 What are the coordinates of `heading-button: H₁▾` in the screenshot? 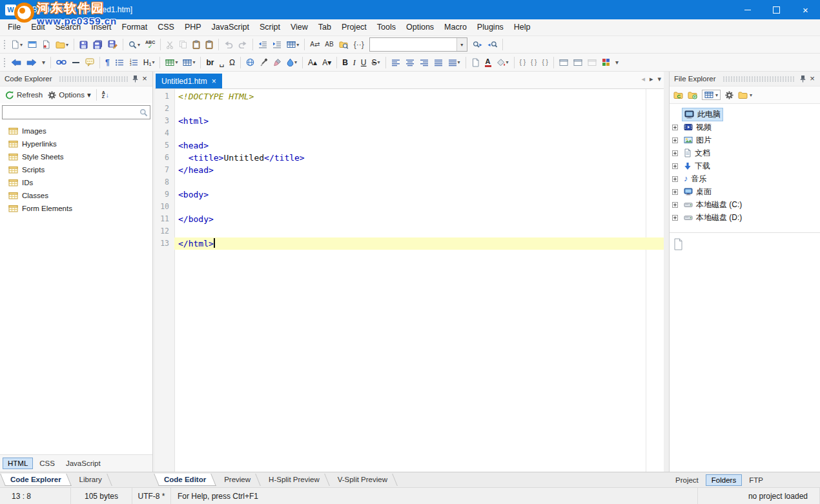 It's located at (149, 63).